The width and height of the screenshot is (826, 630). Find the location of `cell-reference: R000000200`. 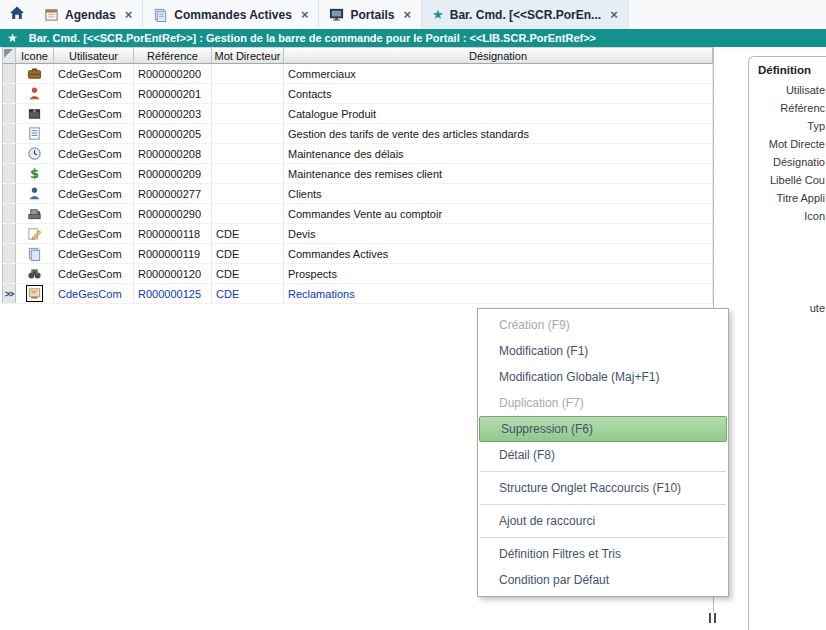

cell-reference: R000000200 is located at coordinates (173, 74).